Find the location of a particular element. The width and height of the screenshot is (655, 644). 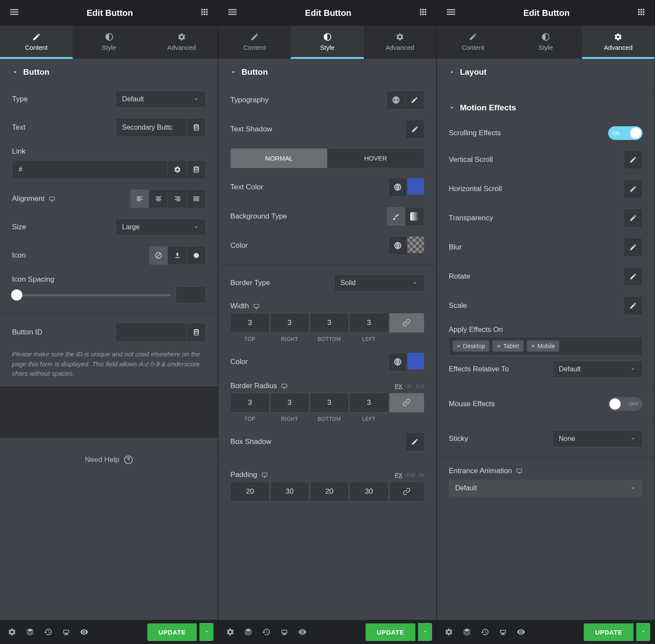

width-left is located at coordinates (369, 323).